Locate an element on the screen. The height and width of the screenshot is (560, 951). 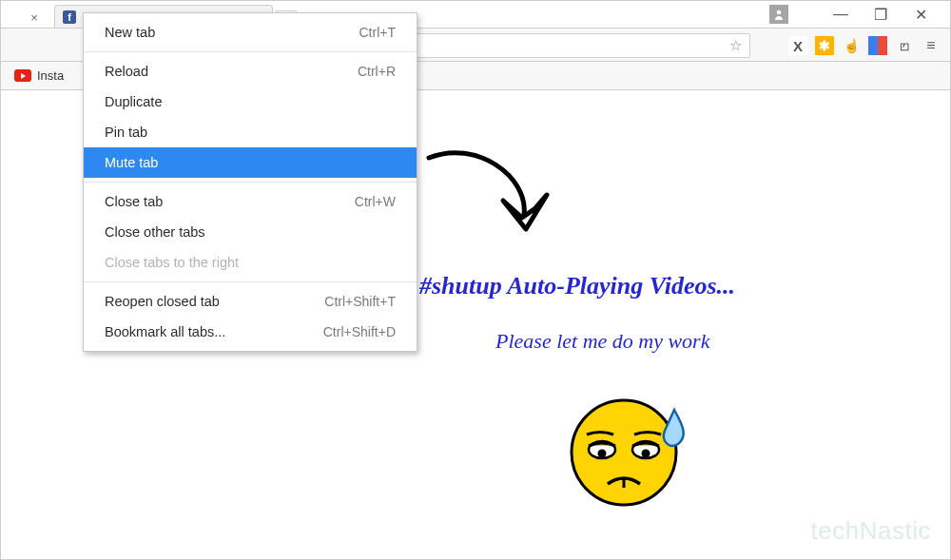
menu-new-tab: New tab Ctrl+T is located at coordinates (250, 32).